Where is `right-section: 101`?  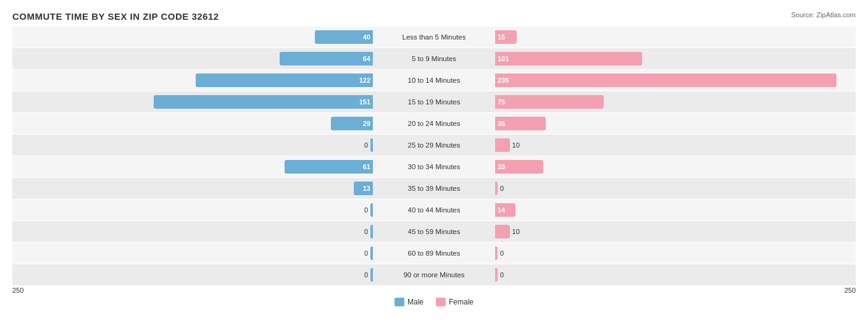 right-section: 101 is located at coordinates (674, 59).